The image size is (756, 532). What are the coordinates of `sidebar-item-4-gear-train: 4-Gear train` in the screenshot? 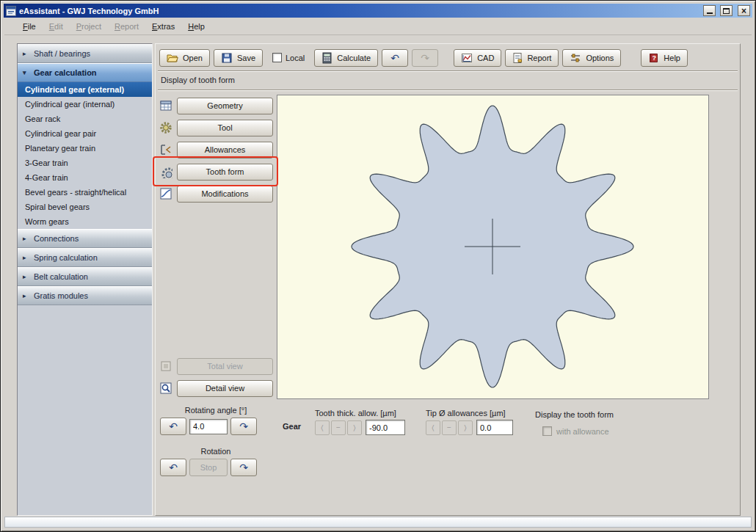 It's located at (85, 178).